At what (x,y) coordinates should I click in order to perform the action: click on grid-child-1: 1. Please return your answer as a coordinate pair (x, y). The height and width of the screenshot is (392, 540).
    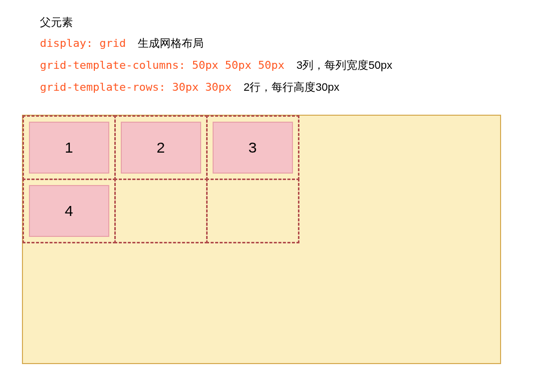
    Looking at the image, I should click on (69, 148).